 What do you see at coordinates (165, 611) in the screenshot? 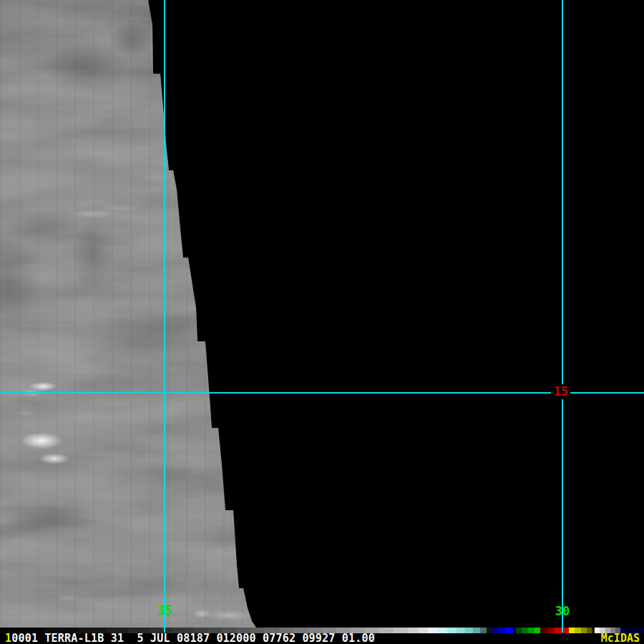
I see `grid-label-35: 35` at bounding box center [165, 611].